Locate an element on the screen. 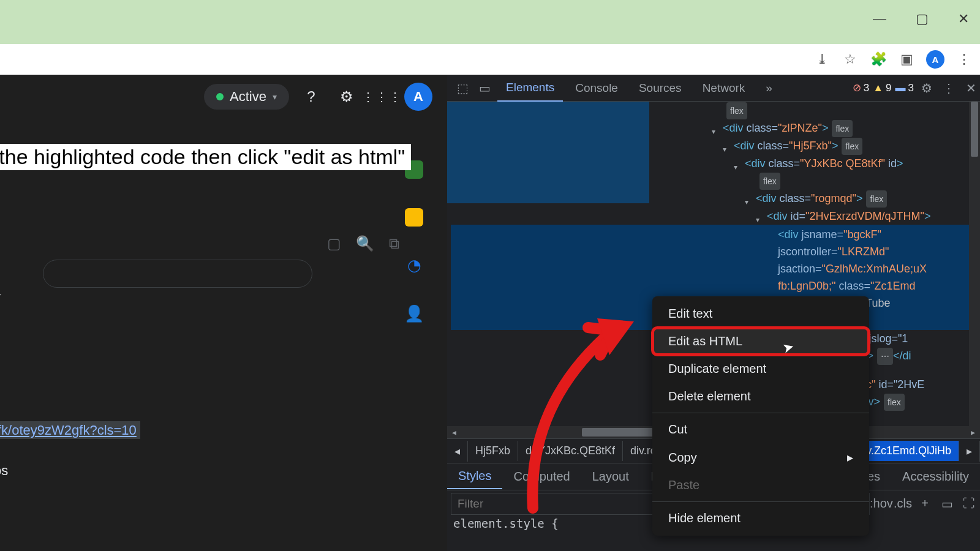  apps-grid-icon: ⋮⋮⋮ is located at coordinates (382, 97).